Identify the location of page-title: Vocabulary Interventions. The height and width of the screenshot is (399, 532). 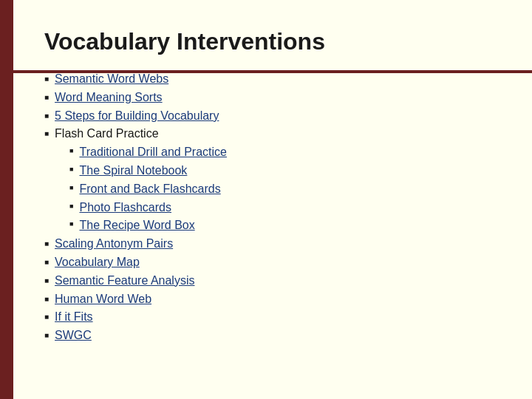
(273, 38).